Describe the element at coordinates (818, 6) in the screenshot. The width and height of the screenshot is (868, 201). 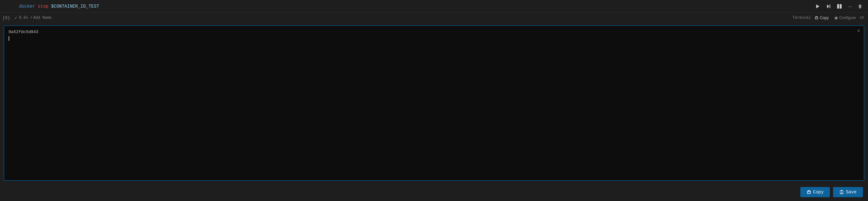
I see `run-icon` at that location.